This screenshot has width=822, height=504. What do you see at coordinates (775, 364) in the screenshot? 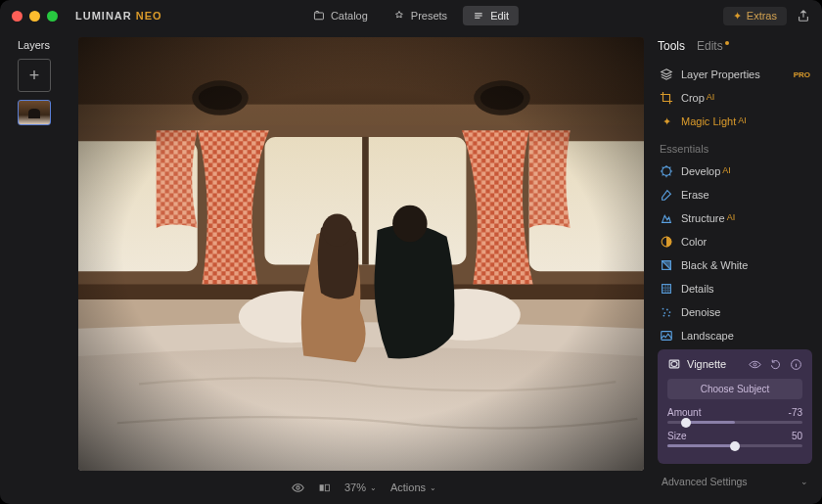
I see `vignette-header-icons` at bounding box center [775, 364].